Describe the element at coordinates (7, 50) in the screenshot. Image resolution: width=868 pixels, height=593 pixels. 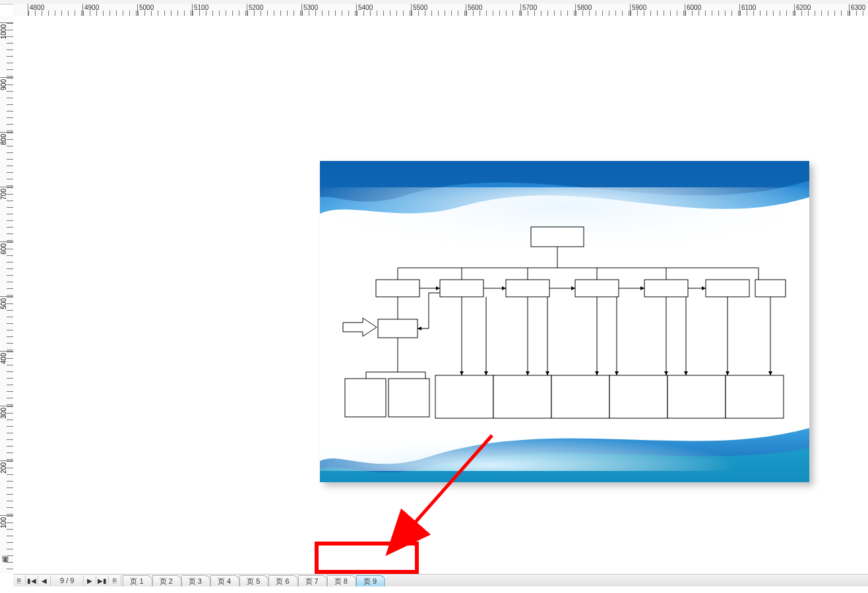
I see `v-ruler-tick: 1000` at that location.